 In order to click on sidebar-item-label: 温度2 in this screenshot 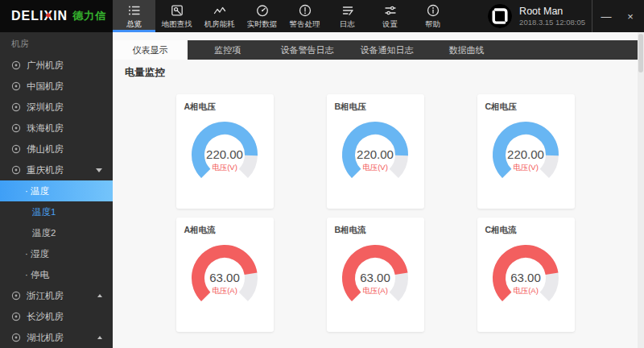, I will do `click(43, 234)`.